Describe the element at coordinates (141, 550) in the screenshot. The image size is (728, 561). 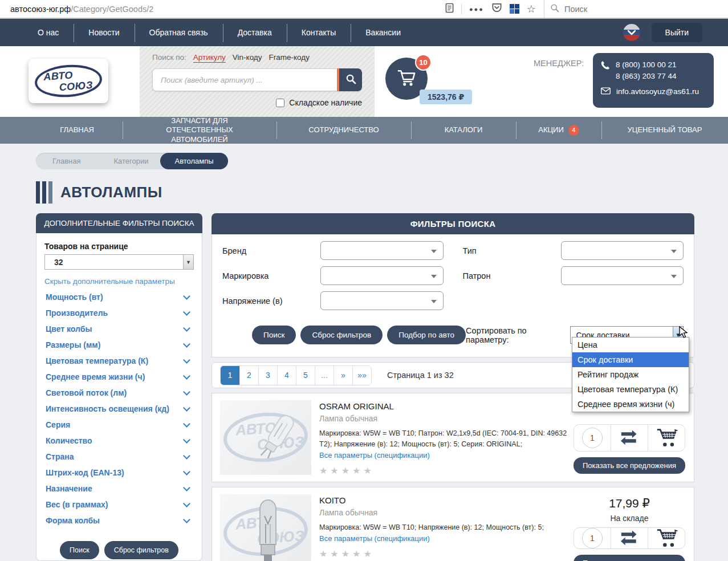
I see `sidebar-reset-button: Сброс фильтров` at that location.